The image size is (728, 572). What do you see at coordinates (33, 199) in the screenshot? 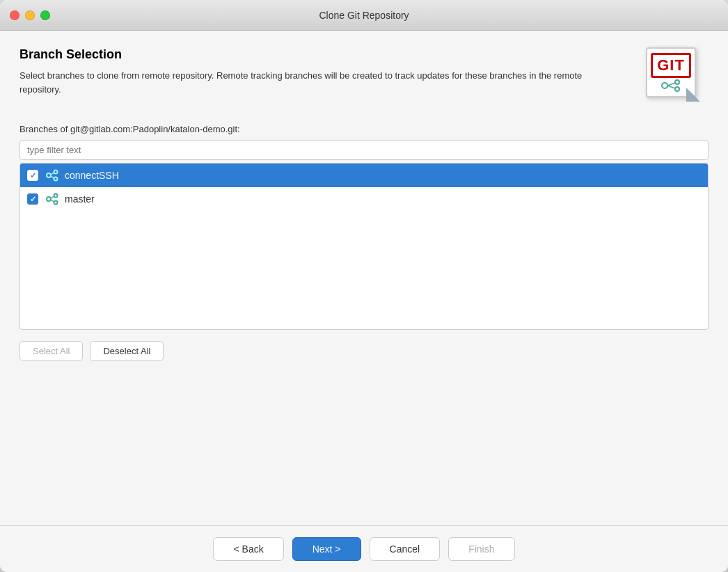
I see `checkmark-master: ✓` at bounding box center [33, 199].